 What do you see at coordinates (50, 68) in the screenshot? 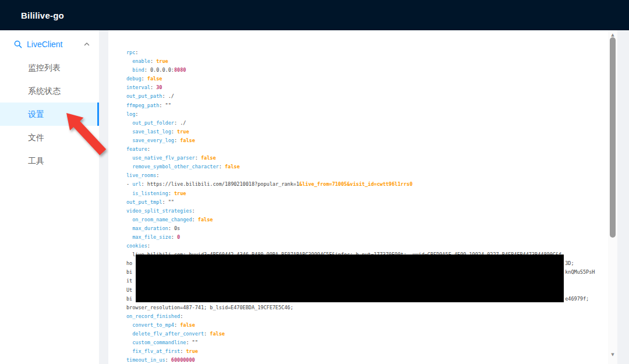
I see `sidebar-item-monitor-list: 监控列表` at bounding box center [50, 68].